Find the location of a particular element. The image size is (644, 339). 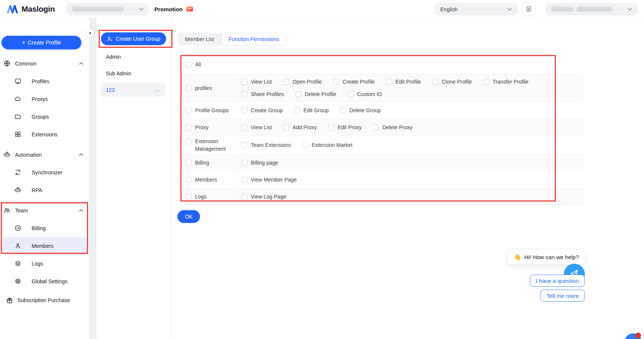

sidebar-item-profiles: Profiles is located at coordinates (44, 81).